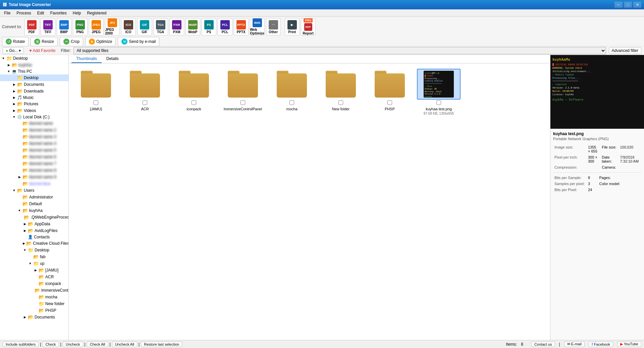 The width and height of the screenshot is (644, 348). Describe the element at coordinates (98, 344) in the screenshot. I see `check-all-button: Check All` at that location.